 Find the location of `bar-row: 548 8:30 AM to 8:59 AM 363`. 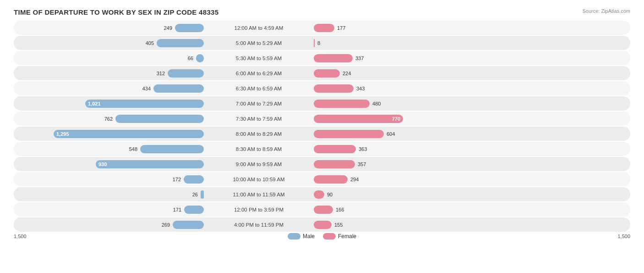

bar-row: 548 8:30 AM to 8:59 AM 363 is located at coordinates (322, 149).